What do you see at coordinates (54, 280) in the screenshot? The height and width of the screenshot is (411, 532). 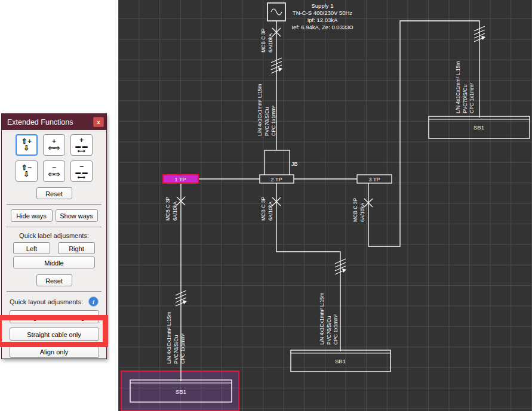 I see `label-reset-button: Reset` at bounding box center [54, 280].